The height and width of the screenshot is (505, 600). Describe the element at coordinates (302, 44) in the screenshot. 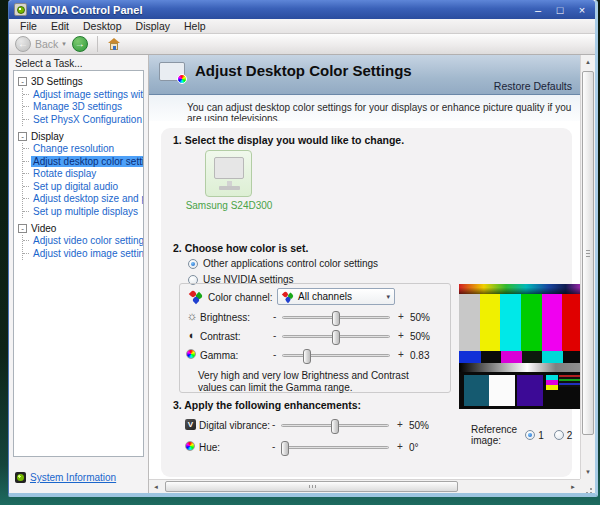

I see `toolbar: ← Back ▾ →` at that location.